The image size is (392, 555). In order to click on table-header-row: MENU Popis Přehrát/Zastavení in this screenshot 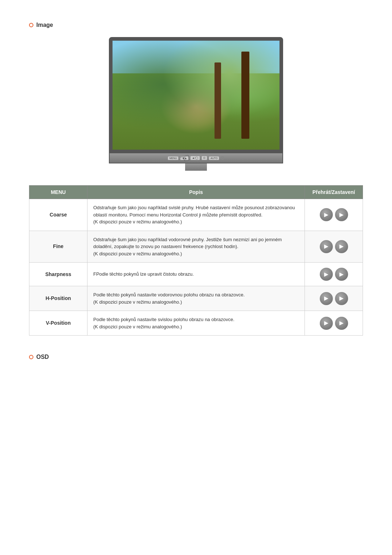, I will do `click(196, 193)`.